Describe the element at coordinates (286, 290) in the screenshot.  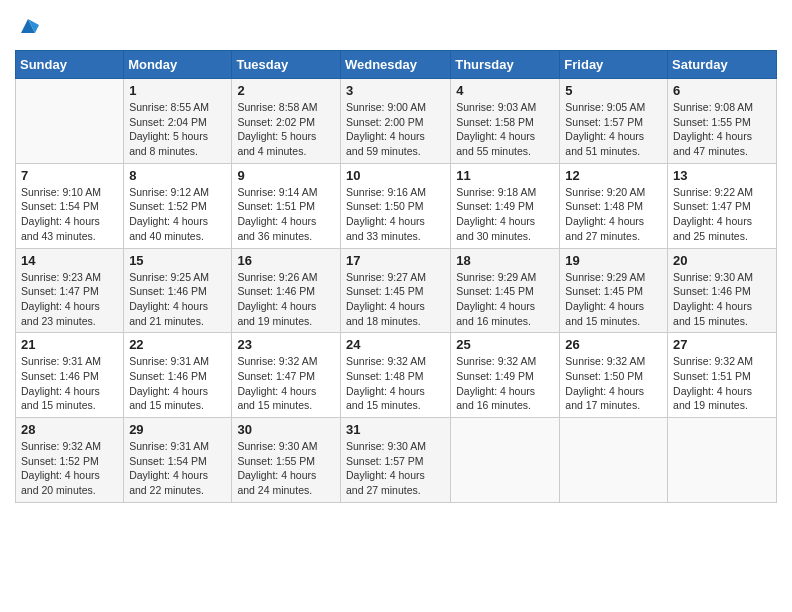
I see `calendar-cell: 16Sunrise: 9:26 AMSunset: 1:46 PMDayligh…` at that location.